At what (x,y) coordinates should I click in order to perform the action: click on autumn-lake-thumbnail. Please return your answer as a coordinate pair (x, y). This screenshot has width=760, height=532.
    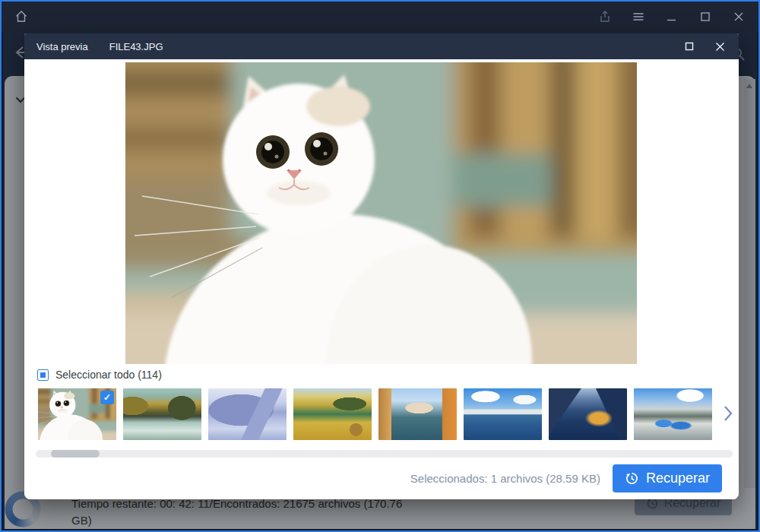
    Looking at the image, I should click on (163, 414).